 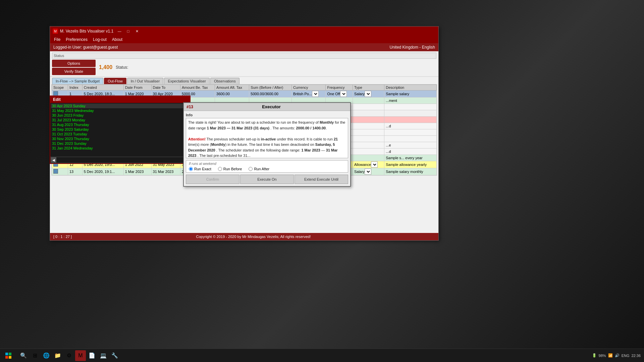 I want to click on login-user: Logged-in User: guest@guest.guest, so click(x=86, y=47).